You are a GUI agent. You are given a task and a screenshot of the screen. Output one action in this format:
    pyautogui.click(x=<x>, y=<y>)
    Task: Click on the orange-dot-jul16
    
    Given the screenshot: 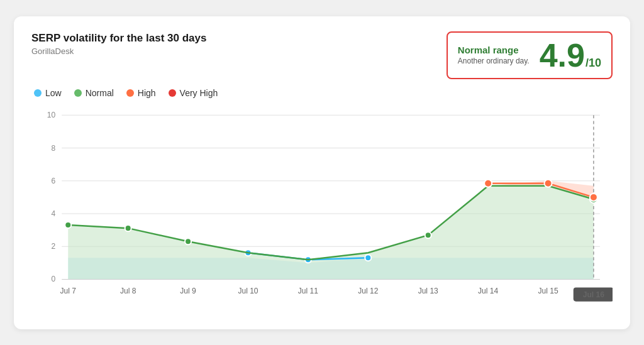 What is the action you would take?
    pyautogui.click(x=594, y=197)
    